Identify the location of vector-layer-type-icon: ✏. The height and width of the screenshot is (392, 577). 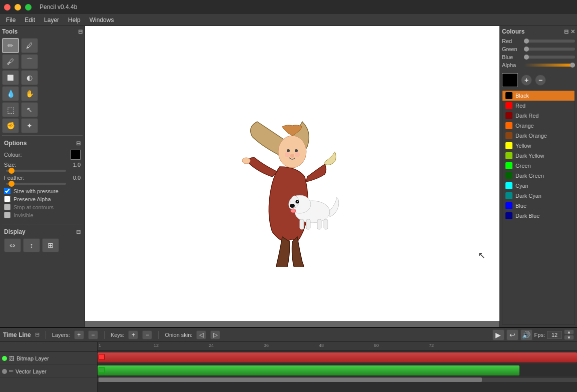
(11, 371).